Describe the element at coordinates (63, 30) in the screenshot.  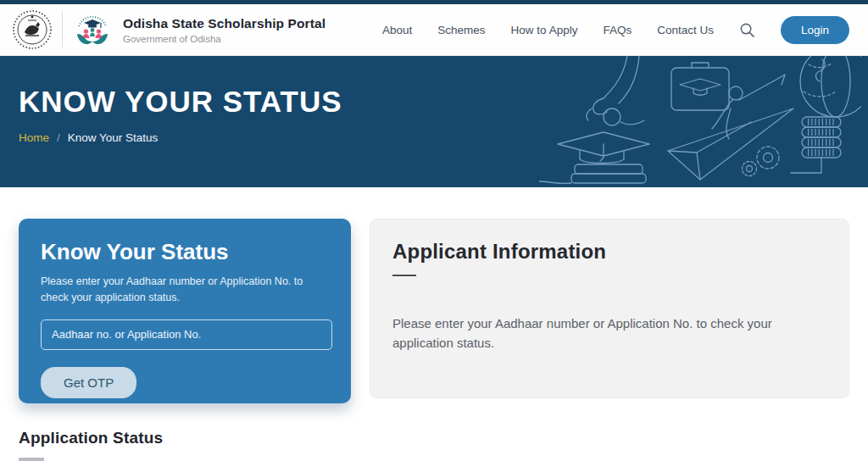
I see `logo-divider` at that location.